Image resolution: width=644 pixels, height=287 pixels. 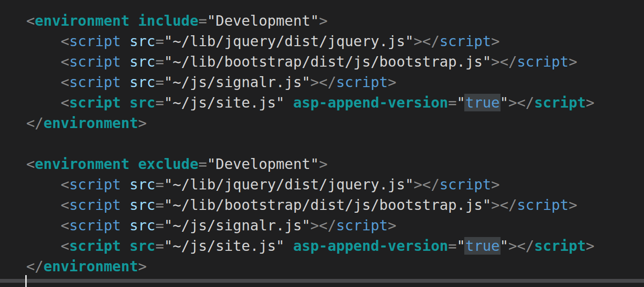 What do you see at coordinates (237, 226) in the screenshot?
I see `code-token: "~/js/signalr.js"` at bounding box center [237, 226].